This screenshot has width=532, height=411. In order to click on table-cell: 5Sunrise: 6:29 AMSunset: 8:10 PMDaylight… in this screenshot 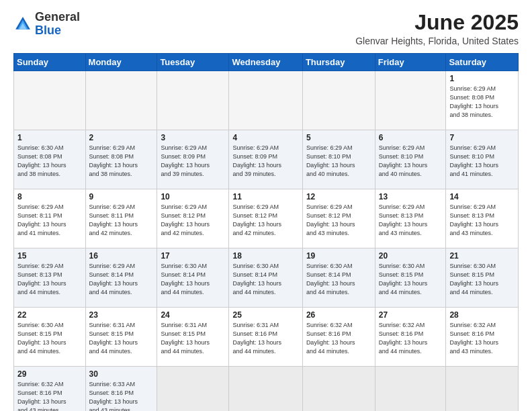, I will do `click(339, 160)`.